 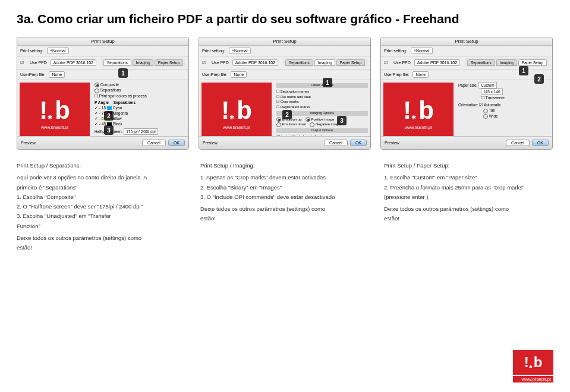 What do you see at coordinates (468, 166) in the screenshot?
I see `col3-heading: Print Setup / Paper Setup:` at bounding box center [468, 166].